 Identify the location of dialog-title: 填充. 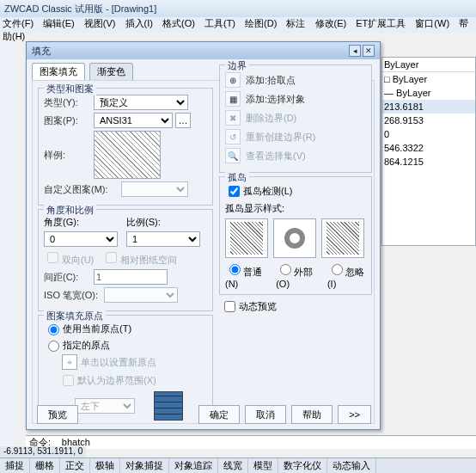
(41, 51).